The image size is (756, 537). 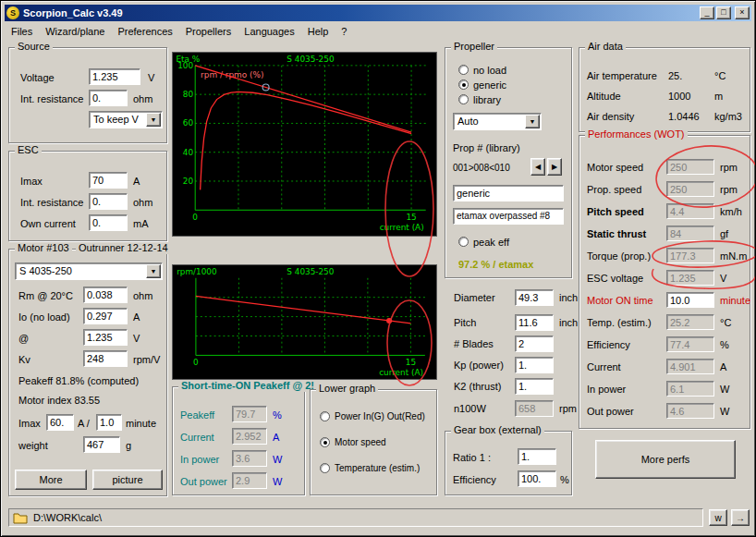 What do you see at coordinates (538, 166) in the screenshot?
I see `prop-prev-button-icon: ◀` at bounding box center [538, 166].